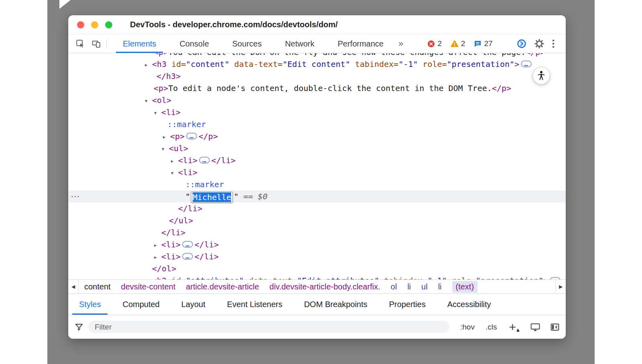 This screenshot has width=642, height=364. I want to click on breadcrumb-item: devsite-content, so click(148, 287).